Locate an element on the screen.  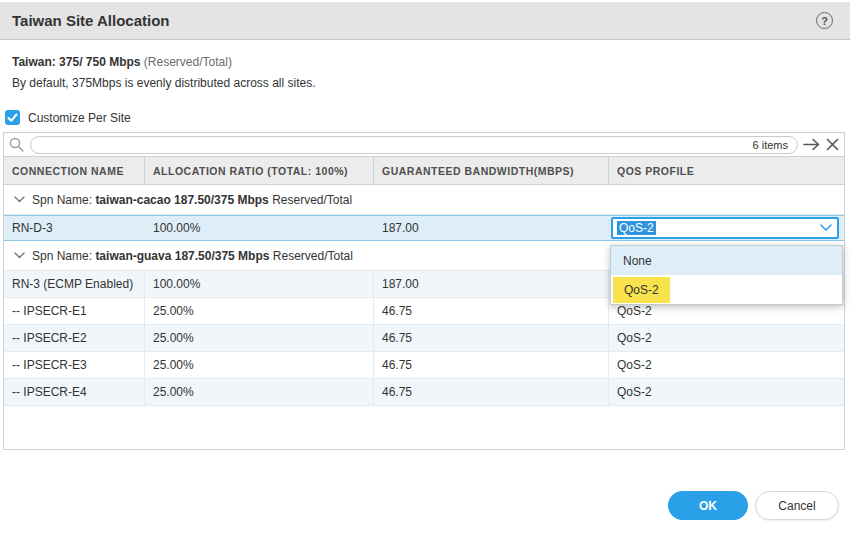
column-header-guaranteed-bandwidth: GUARANTEED BANDWIDTH(MBPS) is located at coordinates (490, 170).